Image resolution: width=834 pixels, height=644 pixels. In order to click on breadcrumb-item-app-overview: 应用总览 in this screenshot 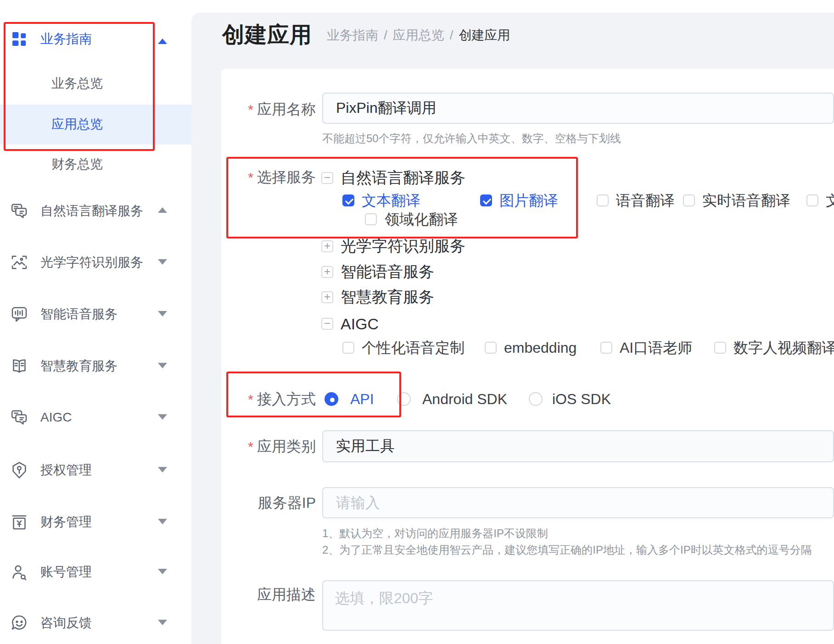, I will do `click(419, 35)`.